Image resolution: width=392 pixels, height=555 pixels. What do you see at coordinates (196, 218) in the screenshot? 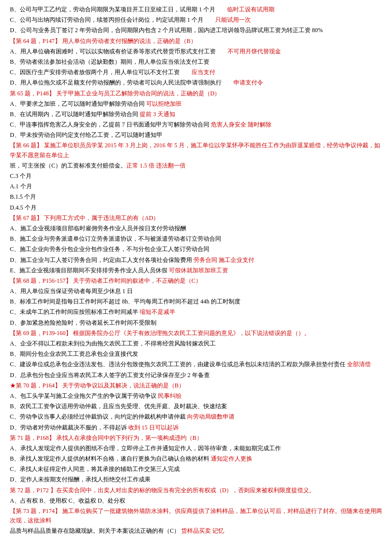
I see `q67-header: 【第 67 题】 下列用工方式中，属于违法用工的有（AD）` at bounding box center [196, 218].